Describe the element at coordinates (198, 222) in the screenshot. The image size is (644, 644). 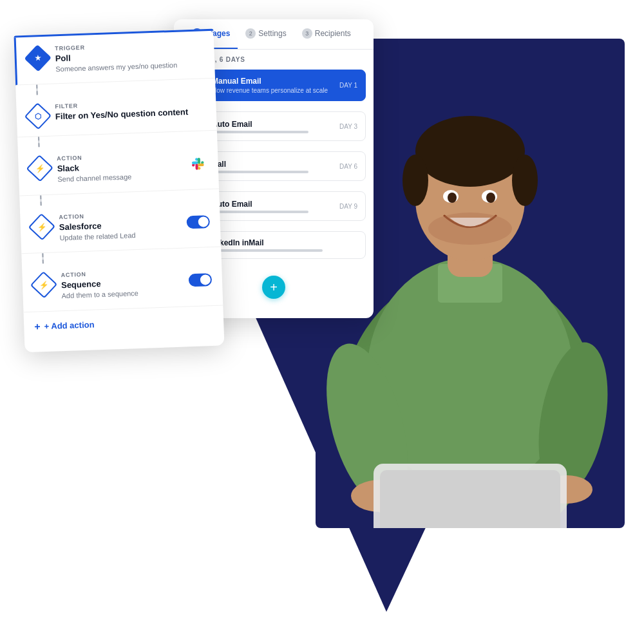
I see `salesforce-toggle` at that location.